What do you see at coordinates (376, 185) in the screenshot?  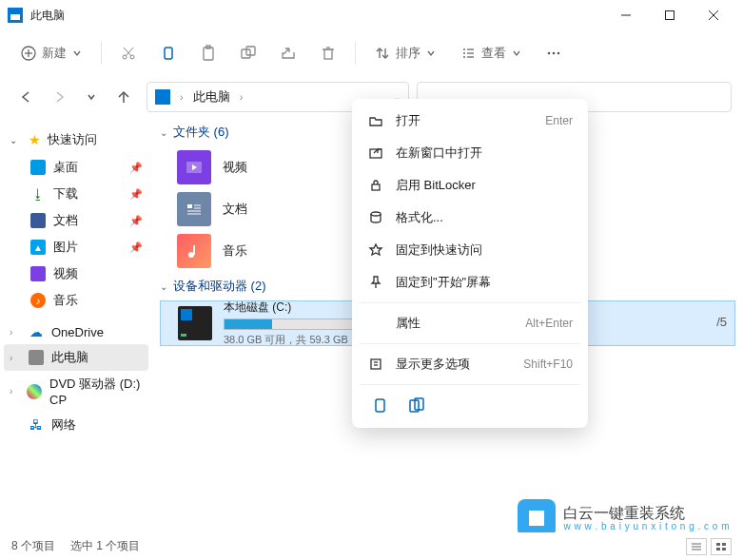 I see `lock-icon` at bounding box center [376, 185].